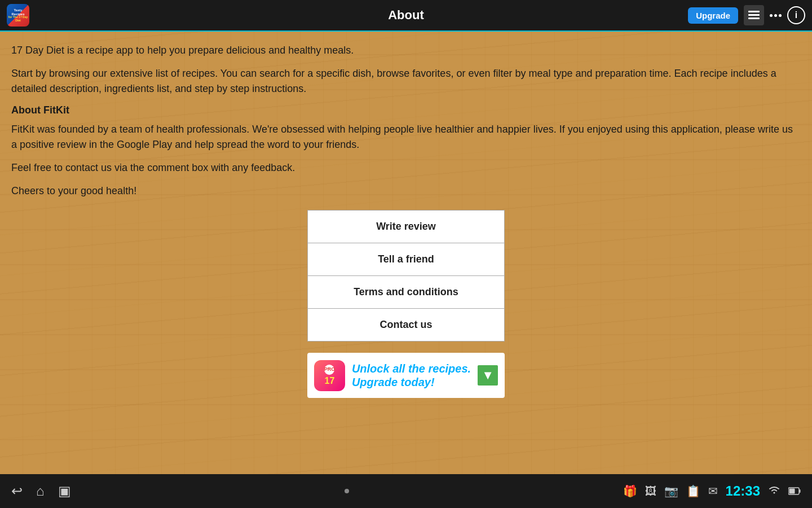 The height and width of the screenshot is (508, 812). What do you see at coordinates (488, 375) in the screenshot?
I see `ad-download-arrow-icon: ▼` at bounding box center [488, 375].